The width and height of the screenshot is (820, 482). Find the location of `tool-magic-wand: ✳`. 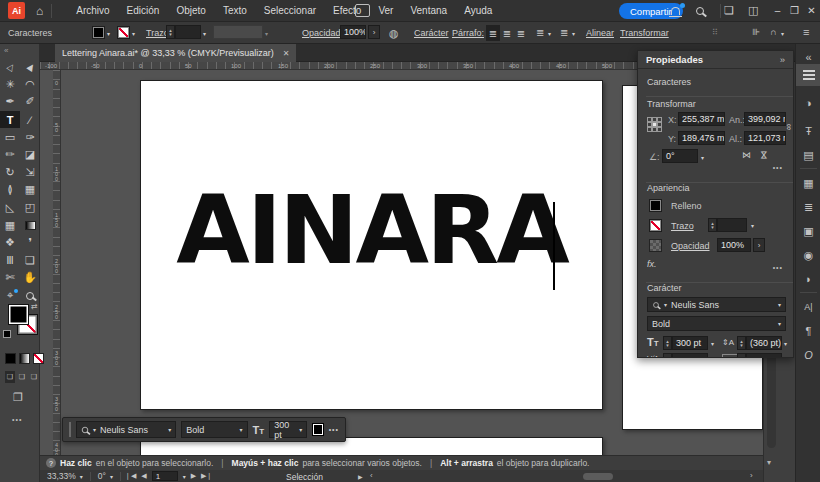

tool-magic-wand: ✳ is located at coordinates (10, 85).